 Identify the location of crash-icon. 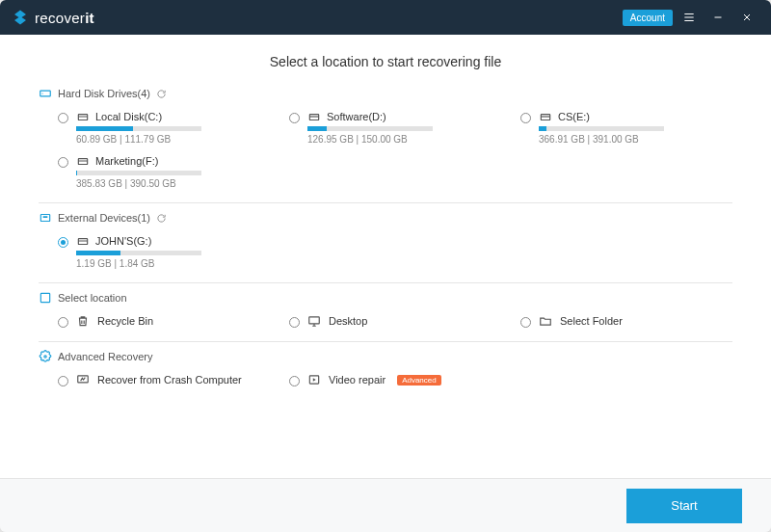
(83, 380).